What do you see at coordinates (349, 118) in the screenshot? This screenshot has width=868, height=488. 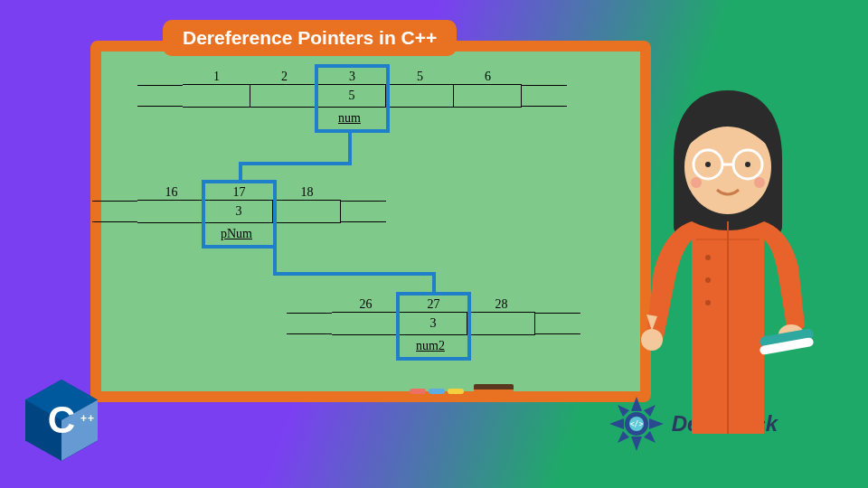 I see `var-label-num: num` at bounding box center [349, 118].